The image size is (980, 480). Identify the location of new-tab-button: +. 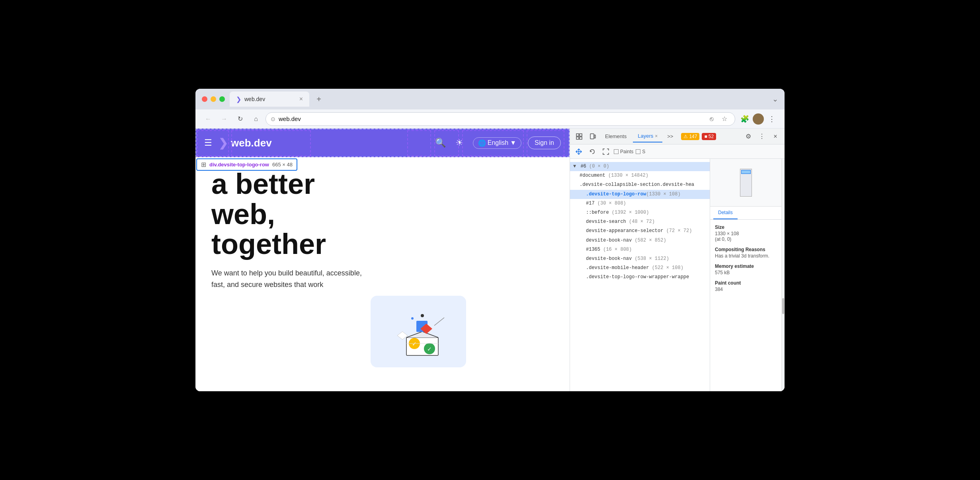
(319, 99).